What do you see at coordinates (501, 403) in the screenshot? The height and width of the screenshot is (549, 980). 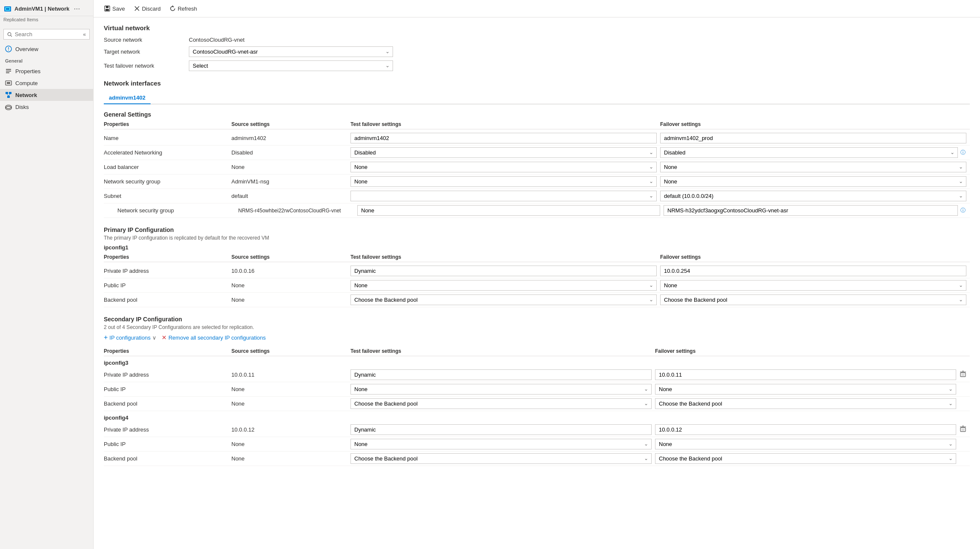 I see `test-c3-backend-pool-wrapper: Choose the Backend pool` at bounding box center [501, 403].